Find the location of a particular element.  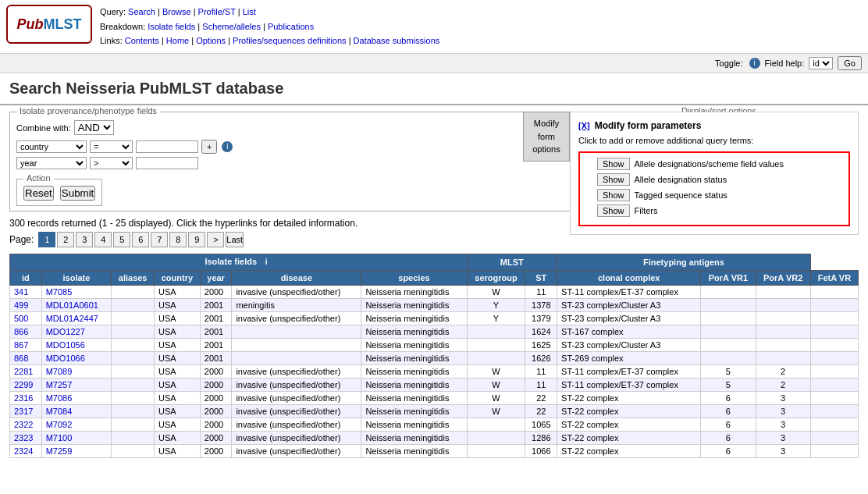

link-profile-st: Profile/ST is located at coordinates (217, 12).